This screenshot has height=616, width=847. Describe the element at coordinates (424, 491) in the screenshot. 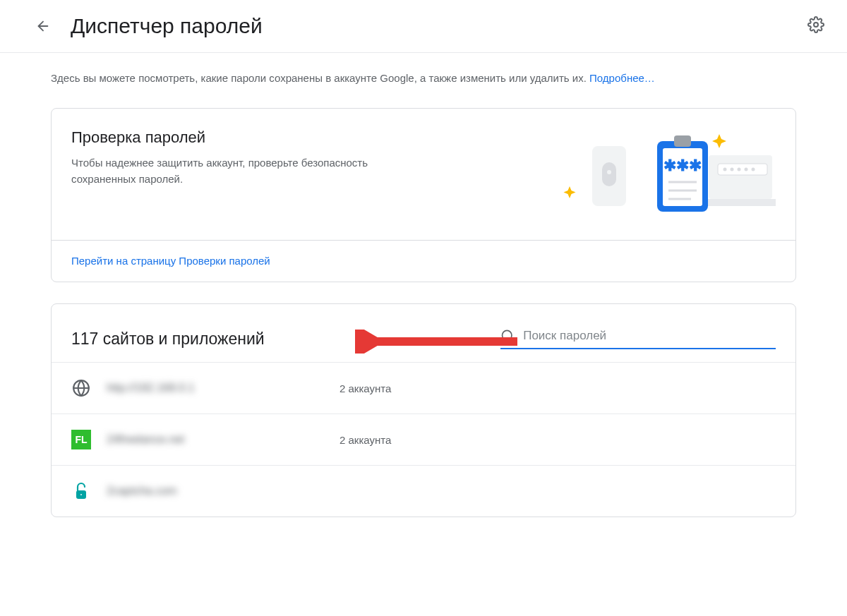

I see `password-row: 2captcha.com` at that location.